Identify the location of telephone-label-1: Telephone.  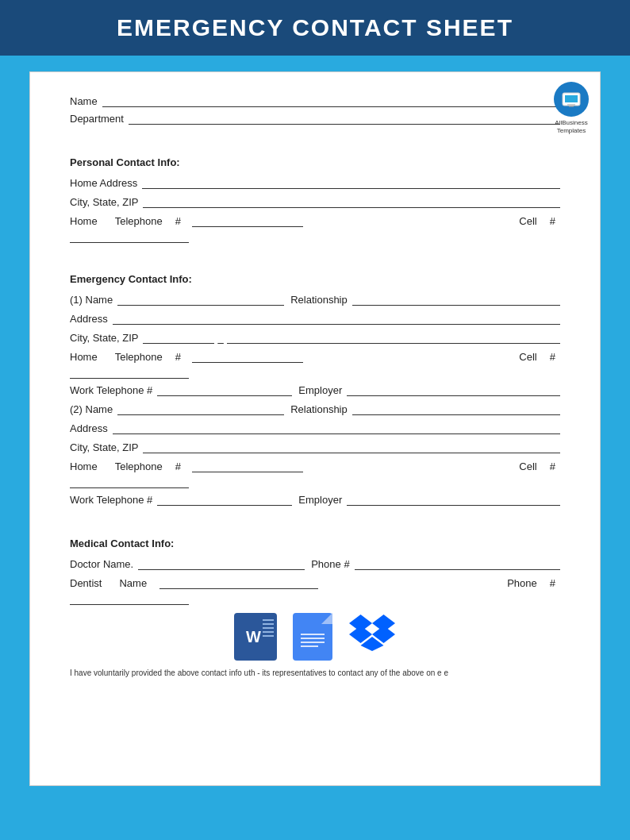
(139, 221).